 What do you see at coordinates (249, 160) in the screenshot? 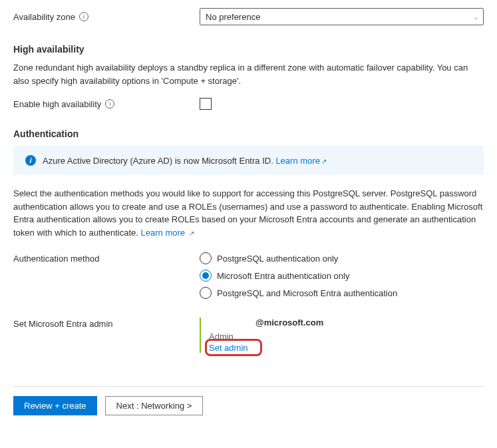
I see `entra-info-banner: i Azure Active Directory (Azure AD) is n…` at bounding box center [249, 160].